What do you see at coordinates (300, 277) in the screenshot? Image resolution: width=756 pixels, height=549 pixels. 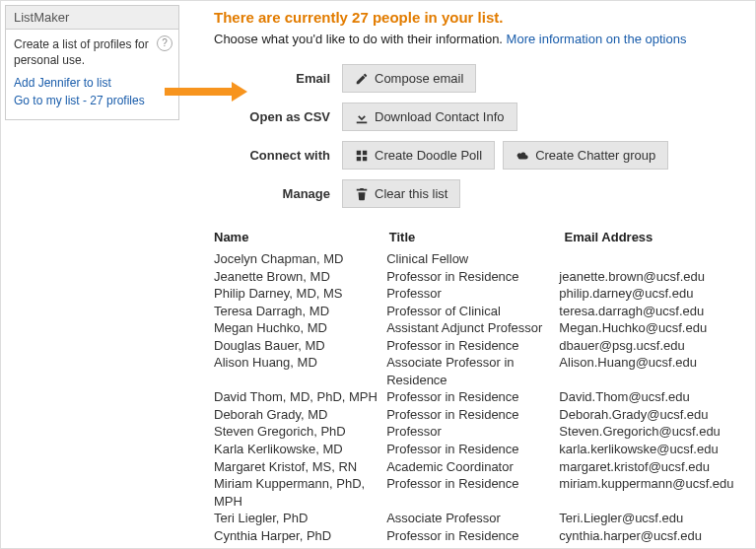 I see `cell-name: Jeanette Brown, MD` at bounding box center [300, 277].